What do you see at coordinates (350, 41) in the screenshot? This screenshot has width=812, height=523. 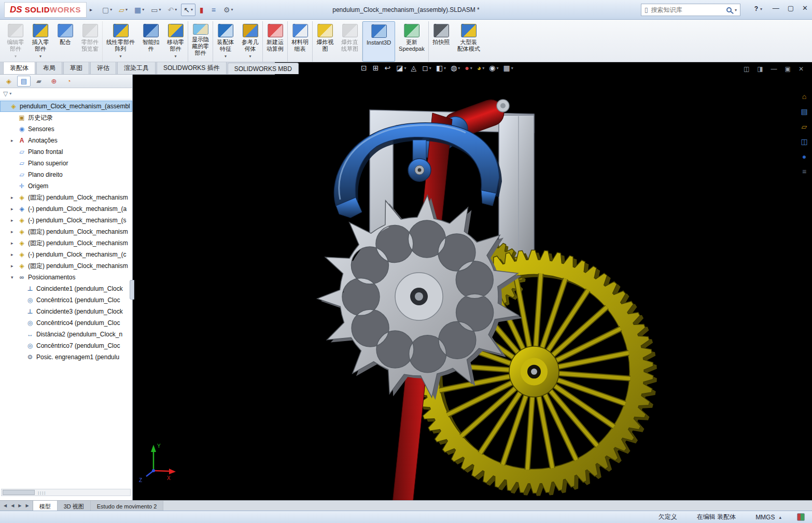 I see `explode-line-sketch-button: 爆炸直 线草图` at bounding box center [350, 41].